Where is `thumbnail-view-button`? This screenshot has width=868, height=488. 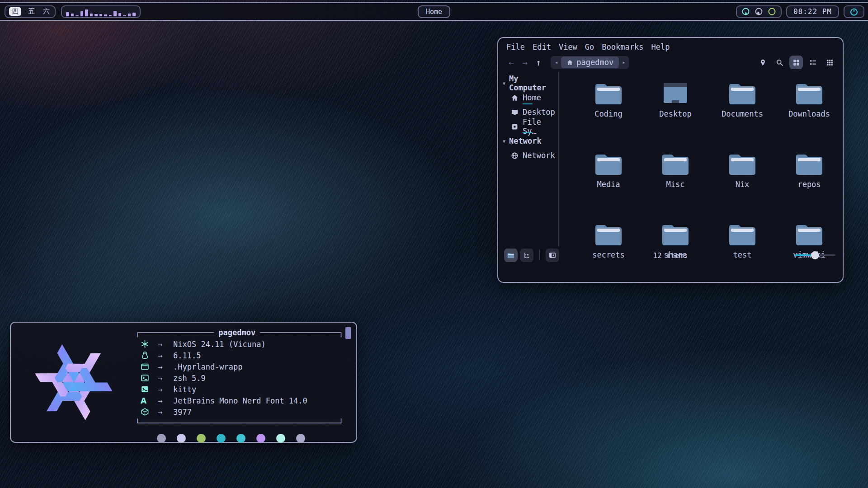 thumbnail-view-button is located at coordinates (830, 62).